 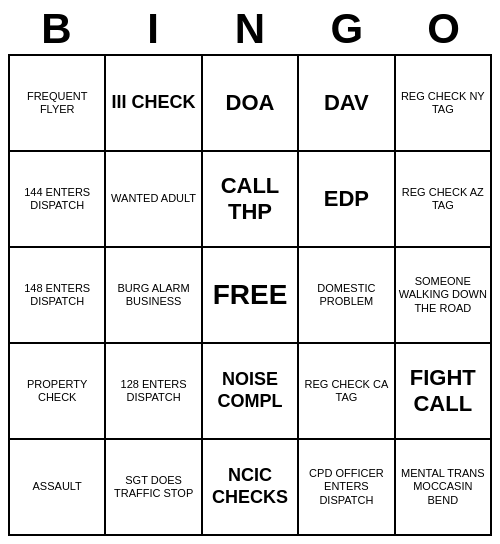 I want to click on bingo-cell-24: MENTAL TRANS MOCCASIN BEND, so click(x=444, y=488).